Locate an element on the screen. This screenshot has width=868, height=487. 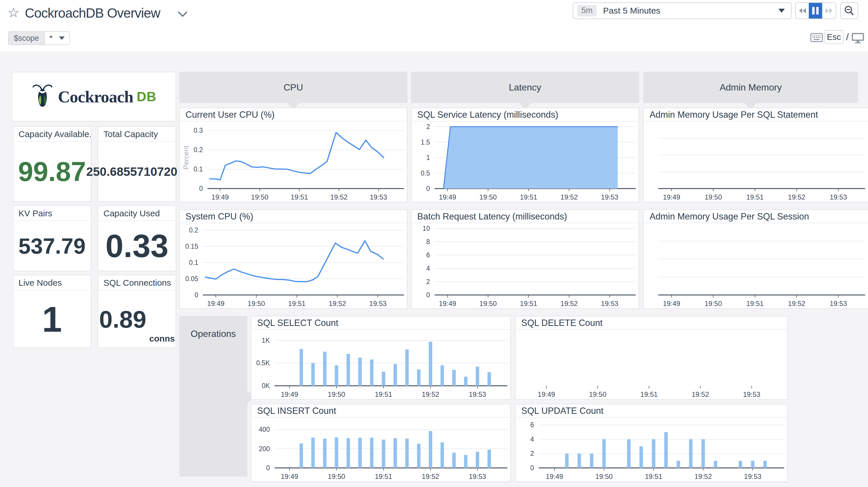
chart-admin-memory-per-statement: Admin Memory Usage Per SQL Statement 19:… is located at coordinates (755, 155).